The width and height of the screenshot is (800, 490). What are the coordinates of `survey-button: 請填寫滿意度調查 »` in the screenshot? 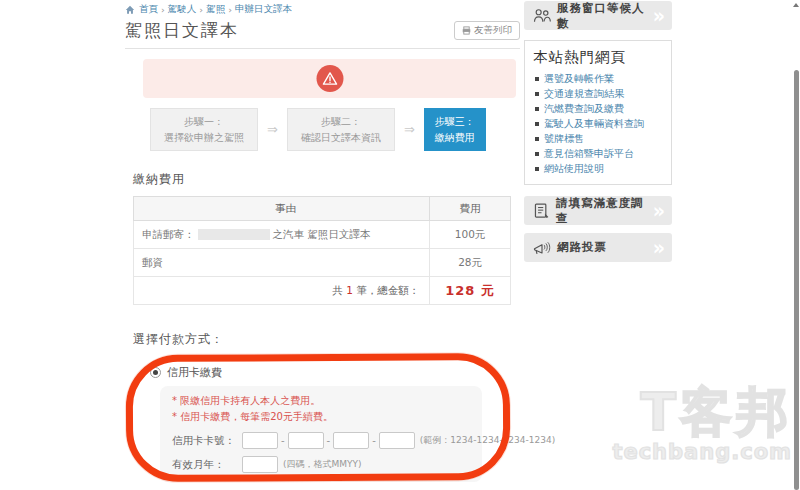 It's located at (598, 210).